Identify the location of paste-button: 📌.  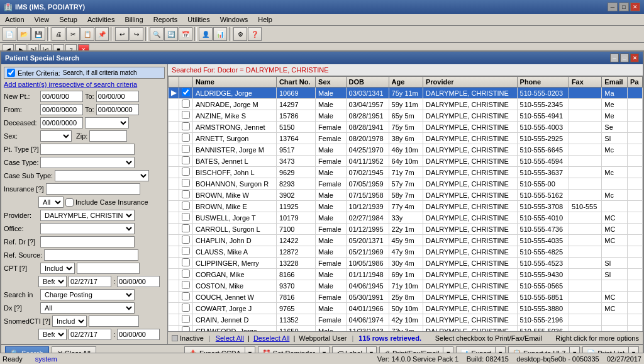
(102, 34).